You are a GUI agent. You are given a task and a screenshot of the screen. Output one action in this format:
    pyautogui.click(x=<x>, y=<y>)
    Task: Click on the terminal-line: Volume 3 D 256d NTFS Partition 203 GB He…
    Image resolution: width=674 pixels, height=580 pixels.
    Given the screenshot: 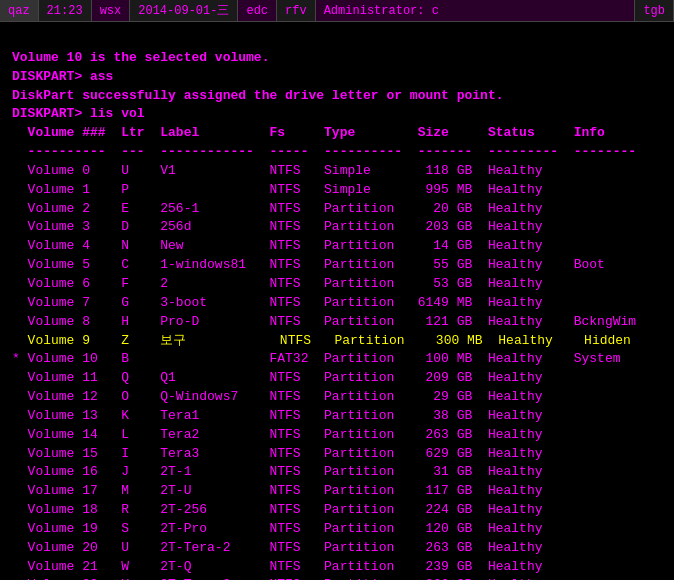 What is the action you would take?
    pyautogui.click(x=337, y=228)
    